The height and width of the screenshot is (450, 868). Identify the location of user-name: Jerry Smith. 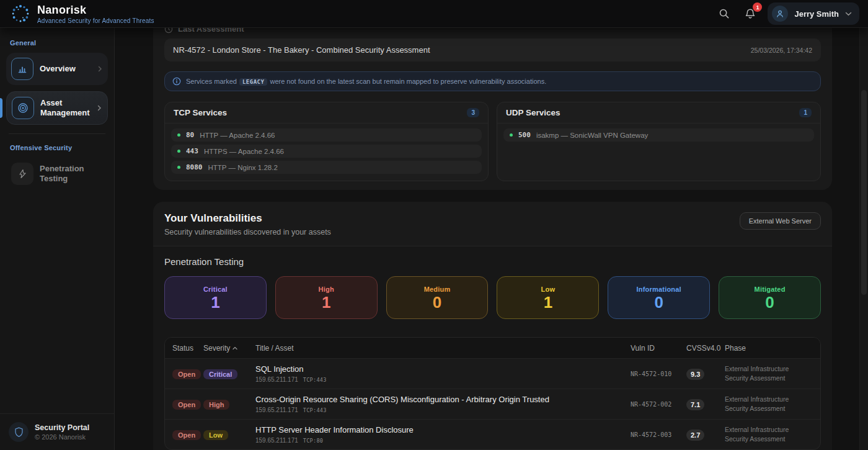
(817, 14).